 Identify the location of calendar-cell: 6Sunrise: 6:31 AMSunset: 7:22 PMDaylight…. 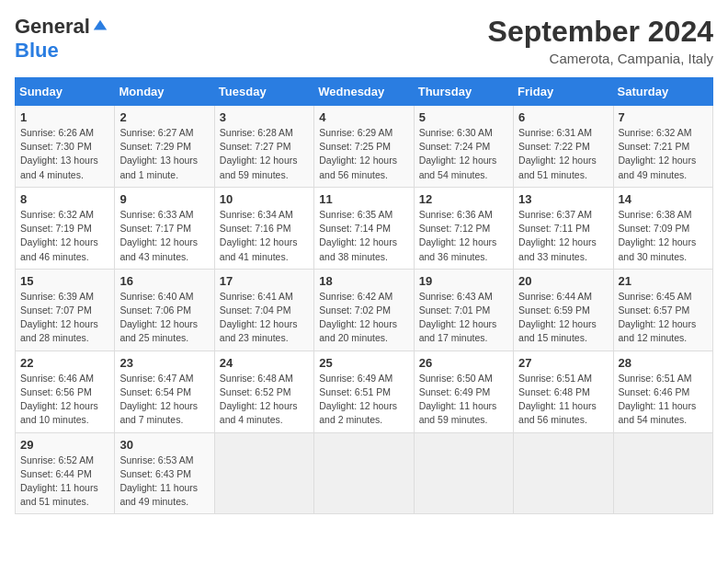
(563, 147).